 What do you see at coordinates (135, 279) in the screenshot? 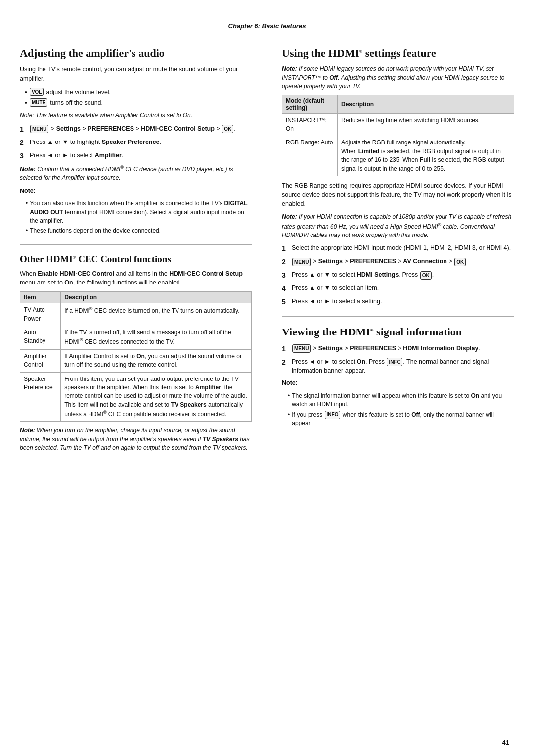
I see `section2-intro: When Enable HDMI-CEC Control and all ite…` at bounding box center [135, 279].